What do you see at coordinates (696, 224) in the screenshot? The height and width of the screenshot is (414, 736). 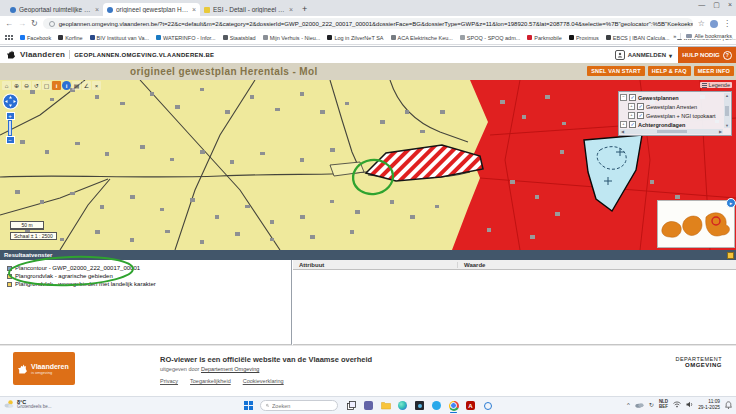 I see `overview-inset-map: ▸` at bounding box center [696, 224].